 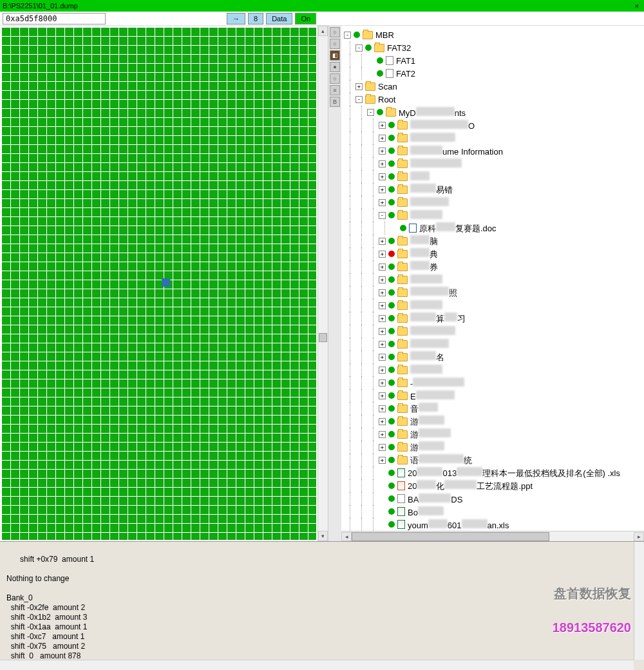 I want to click on tree-node: +Scan, so click(x=494, y=86).